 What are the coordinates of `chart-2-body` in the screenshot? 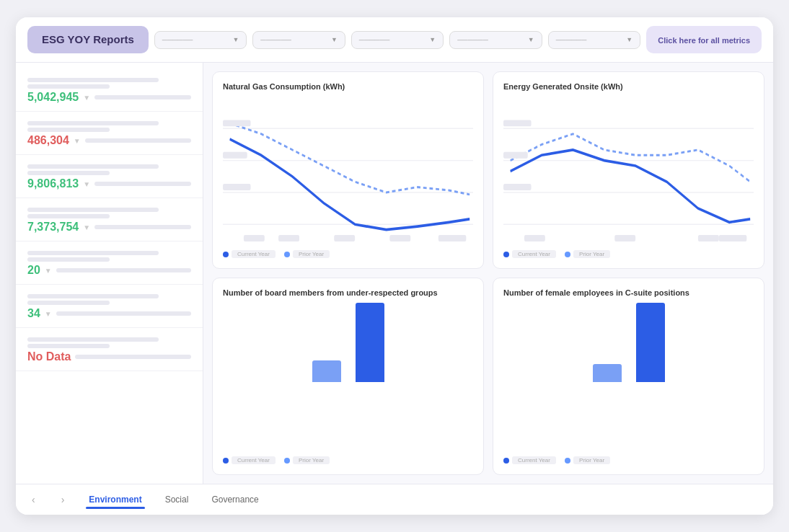 It's located at (629, 172).